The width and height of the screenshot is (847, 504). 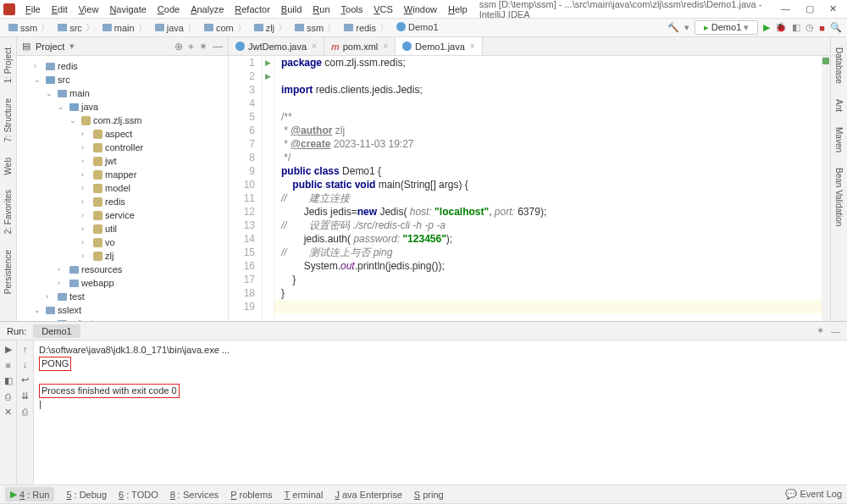 I want to click on rerun-icon: ▶, so click(x=8, y=349).